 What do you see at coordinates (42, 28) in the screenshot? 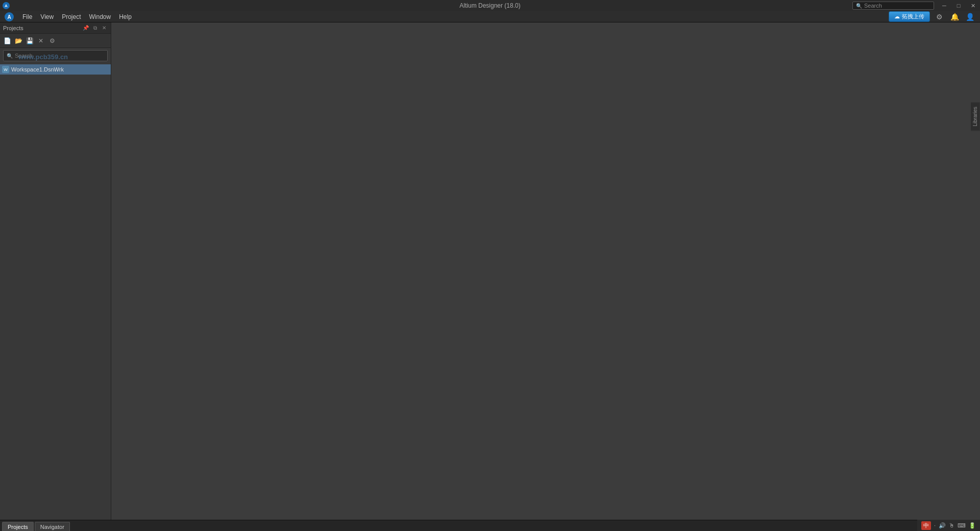
I see `panel-title: Projects` at bounding box center [42, 28].